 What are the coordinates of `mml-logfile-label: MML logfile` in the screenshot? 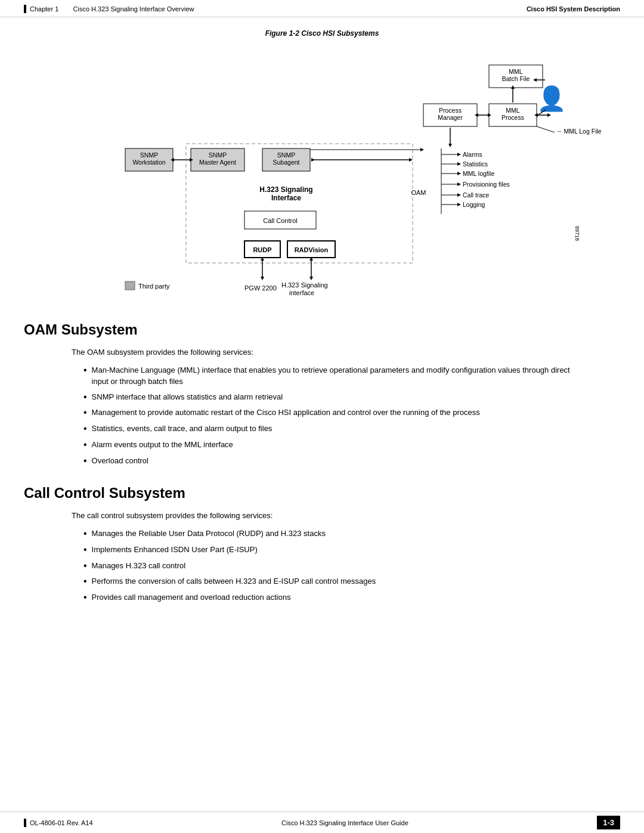 It's located at (478, 174).